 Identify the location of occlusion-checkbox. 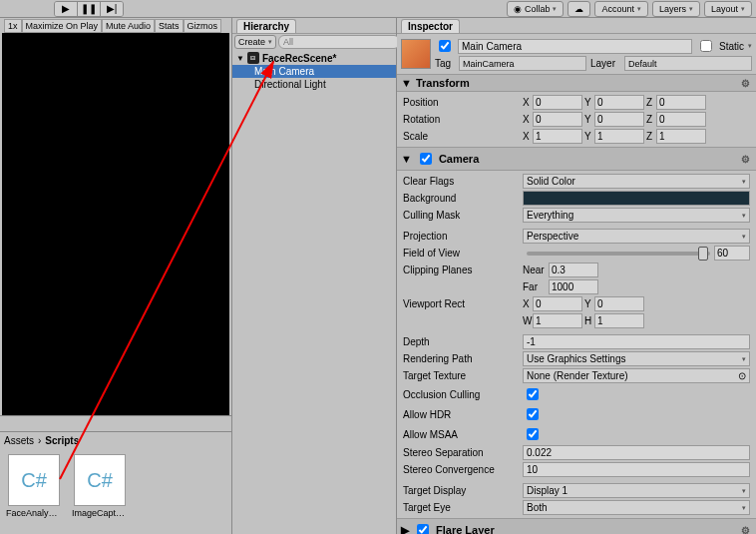
(533, 394).